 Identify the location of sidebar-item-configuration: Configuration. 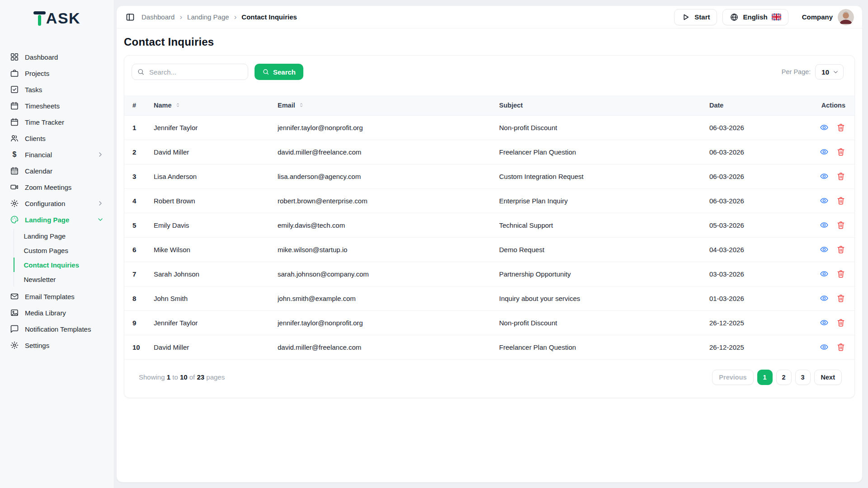
(57, 203).